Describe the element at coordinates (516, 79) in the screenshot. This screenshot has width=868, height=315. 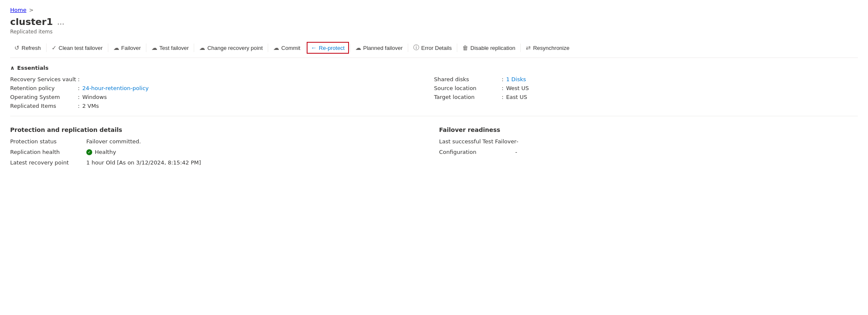
I see `shared-disks-link: 1 Disks` at that location.